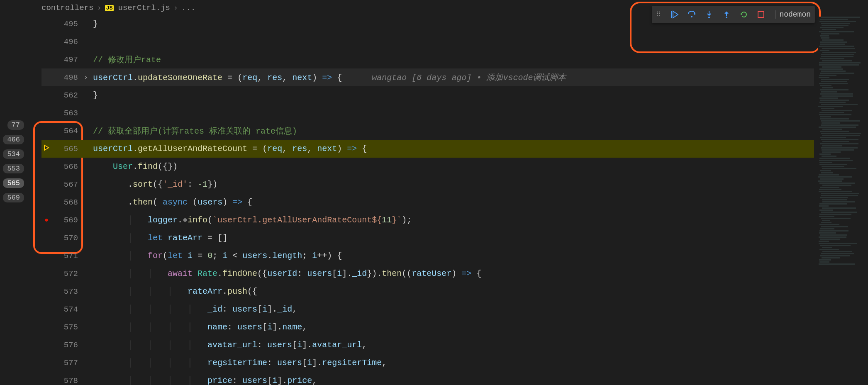  What do you see at coordinates (66, 363) in the screenshot?
I see `line-number: 577` at bounding box center [66, 363].